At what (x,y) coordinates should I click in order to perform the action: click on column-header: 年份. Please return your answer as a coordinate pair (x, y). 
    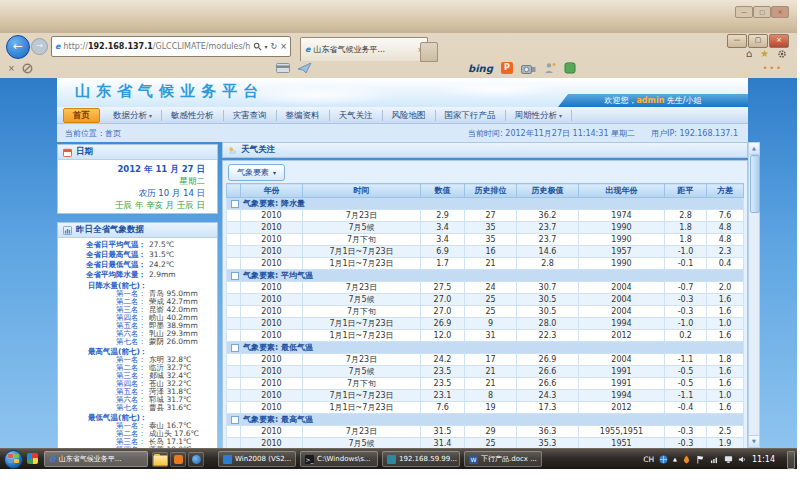
    Looking at the image, I should click on (272, 191).